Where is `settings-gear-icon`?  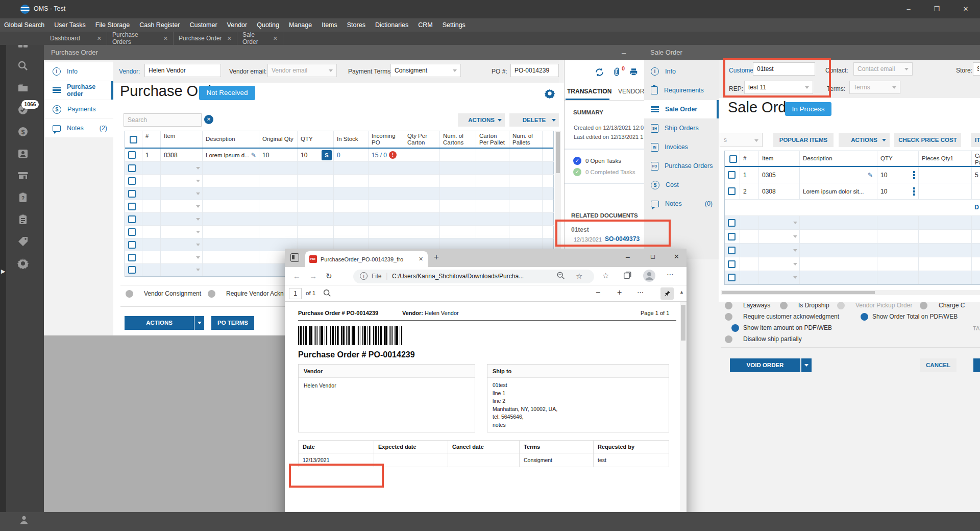 settings-gear-icon is located at coordinates (23, 263).